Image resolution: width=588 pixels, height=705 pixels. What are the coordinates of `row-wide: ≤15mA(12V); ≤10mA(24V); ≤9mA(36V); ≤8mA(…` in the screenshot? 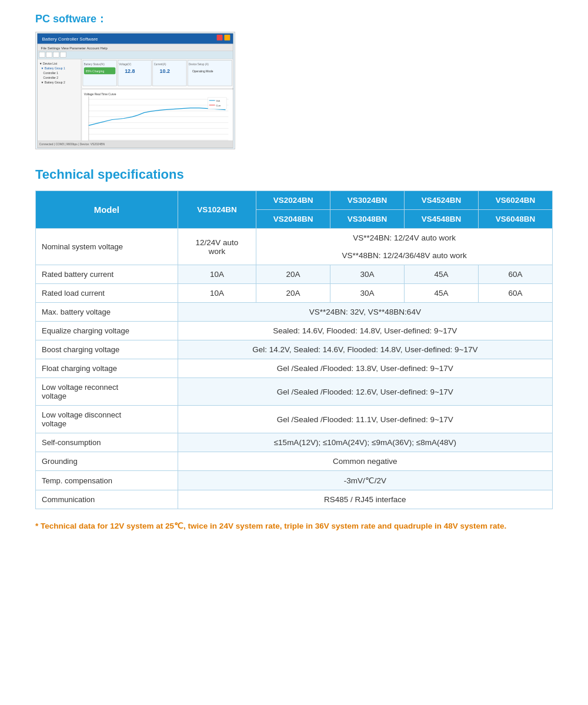 It's located at (365, 443).